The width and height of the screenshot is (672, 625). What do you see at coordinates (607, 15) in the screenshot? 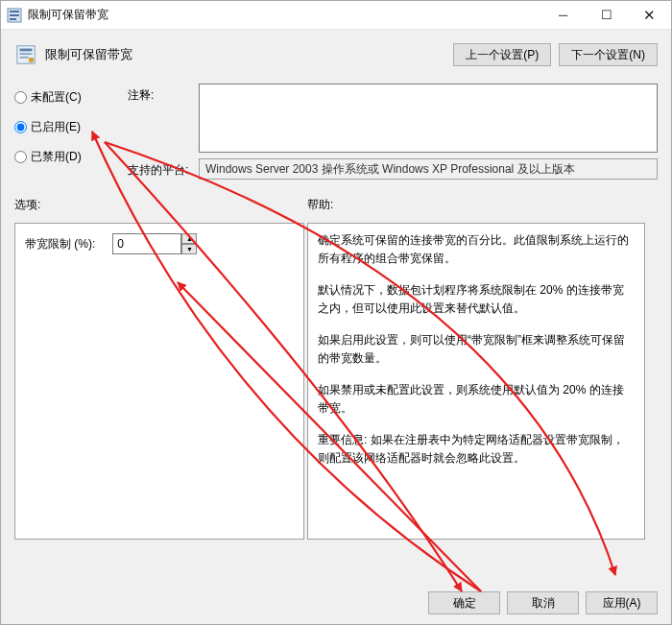
I see `maximize-button: ☐` at bounding box center [607, 15].